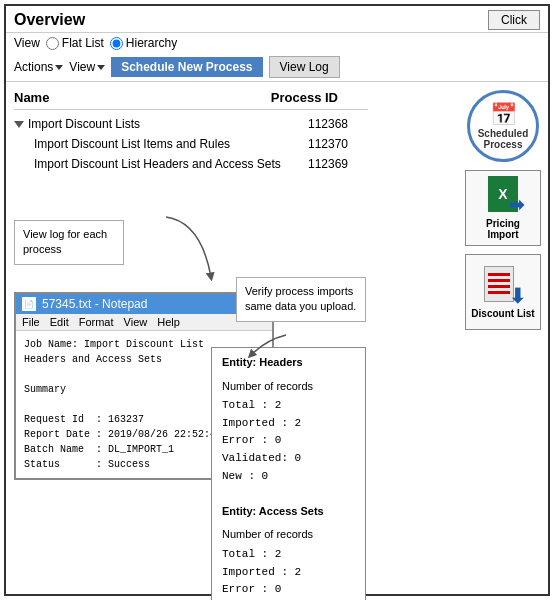 The width and height of the screenshot is (554, 600). I want to click on menu-help: Help, so click(168, 322).